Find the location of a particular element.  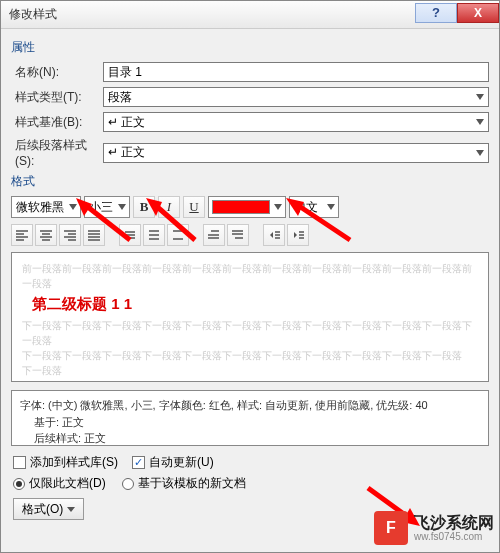

type-label: 样式类型(T): is located at coordinates (57, 98).